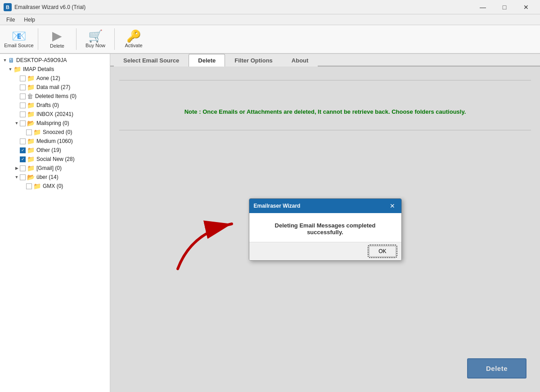 This screenshot has height=392, width=540. I want to click on tree-item-medium: 📁 Medium (1060), so click(55, 141).